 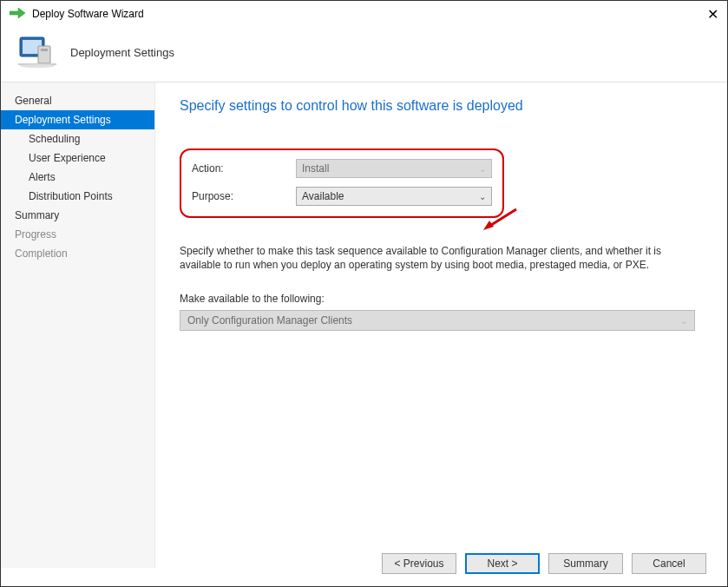 I want to click on next-button: Next >, so click(x=502, y=564).